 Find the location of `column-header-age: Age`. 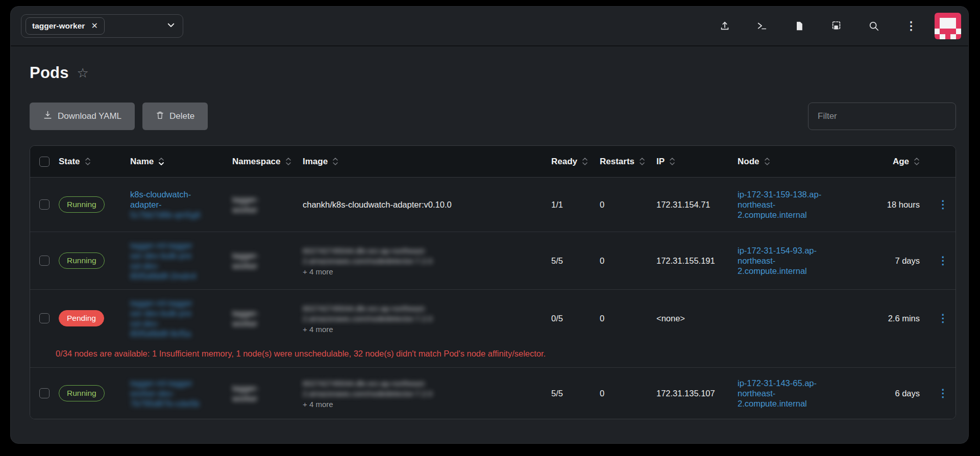

column-header-age: Age is located at coordinates (895, 162).